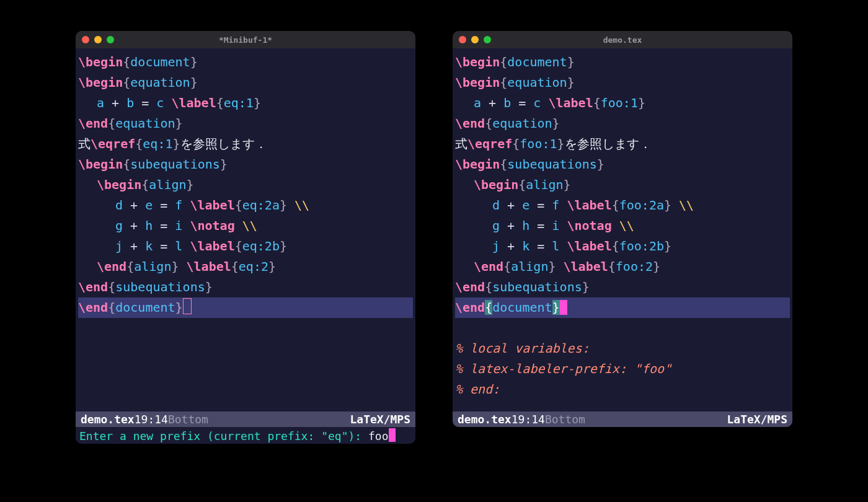 This screenshot has height=502, width=868. What do you see at coordinates (622, 40) in the screenshot?
I see `titlebar: demo.tex` at bounding box center [622, 40].